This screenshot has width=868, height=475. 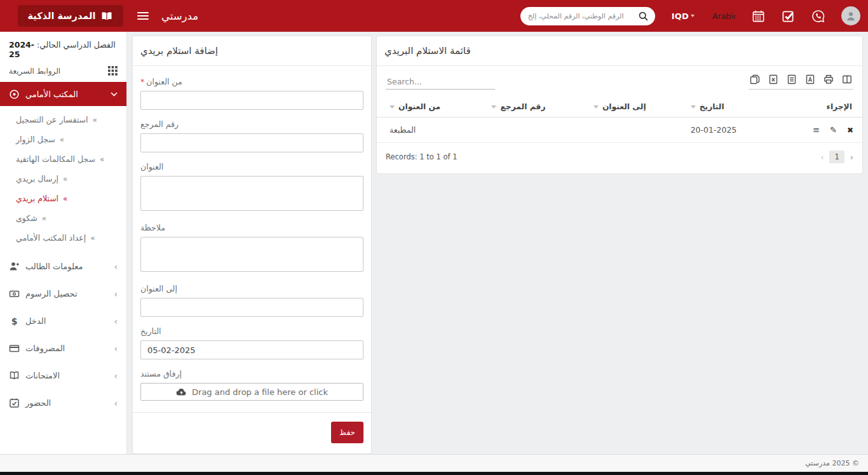 What do you see at coordinates (180, 17) in the screenshot?
I see `app-title: مدرستي` at bounding box center [180, 17].